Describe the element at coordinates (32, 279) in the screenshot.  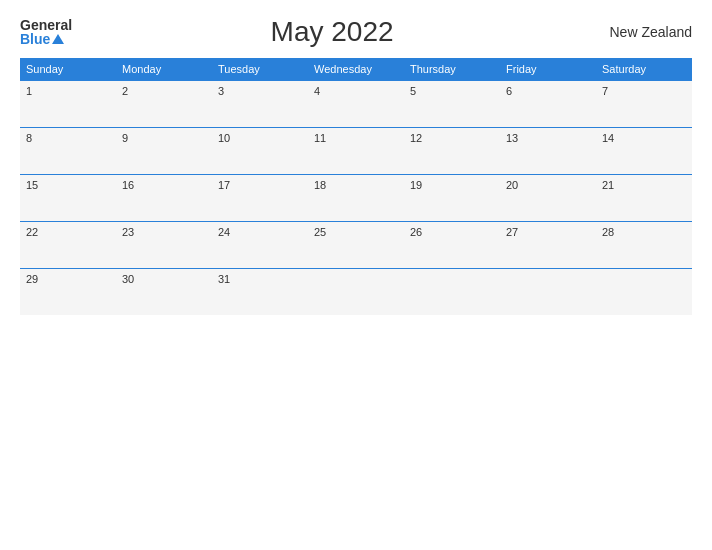
I see `day-number: 29` at that location.